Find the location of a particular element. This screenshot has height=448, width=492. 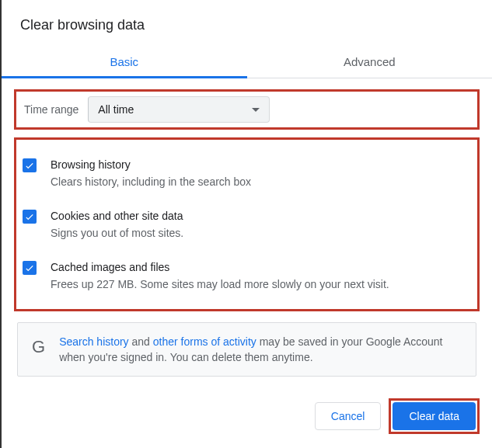

checkbox-cache is located at coordinates (30, 268).